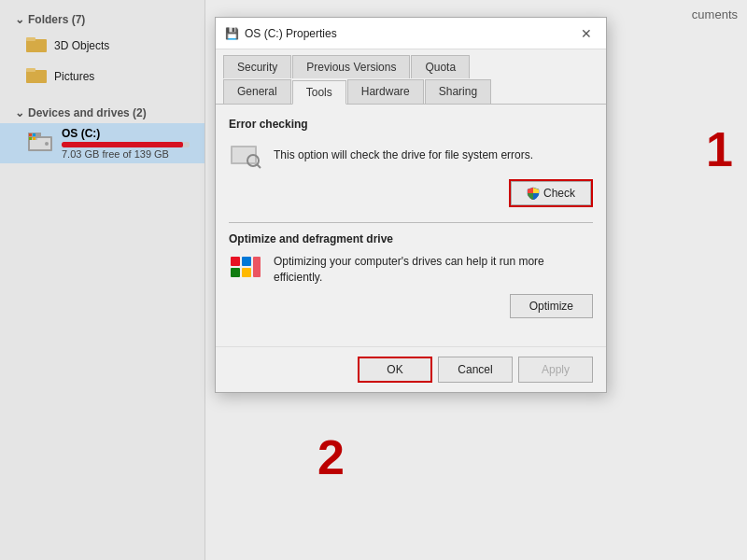  I want to click on tab-tools: Tools, so click(319, 92).